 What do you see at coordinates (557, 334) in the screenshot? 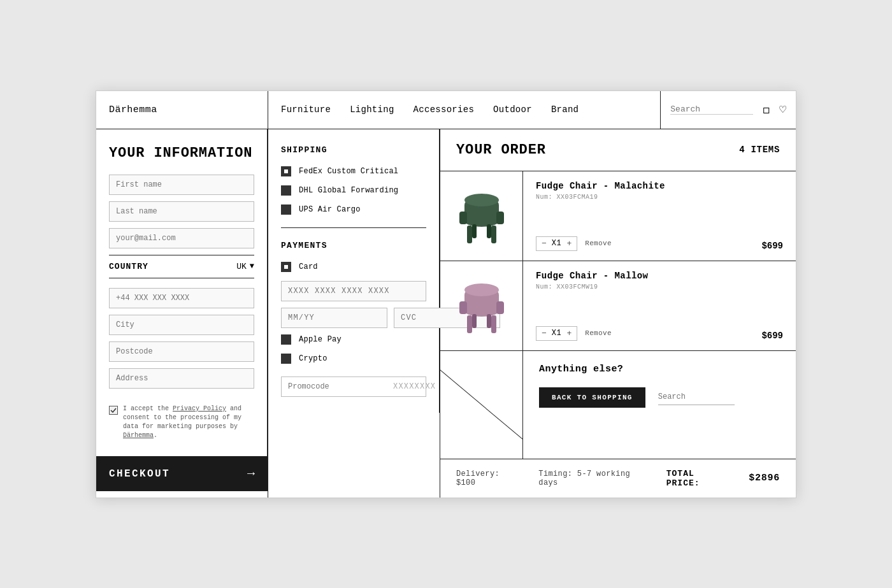
I see `qty-box-2: − X1 +` at bounding box center [557, 334].